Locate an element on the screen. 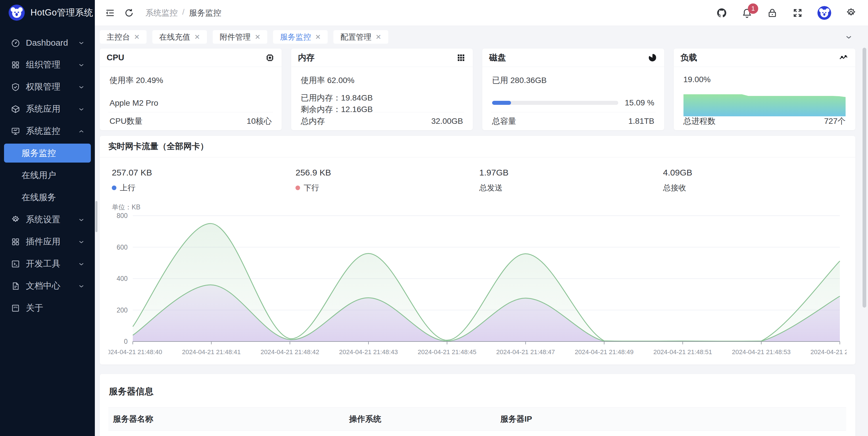 This screenshot has width=868, height=436. pie-chart-icon is located at coordinates (652, 58).